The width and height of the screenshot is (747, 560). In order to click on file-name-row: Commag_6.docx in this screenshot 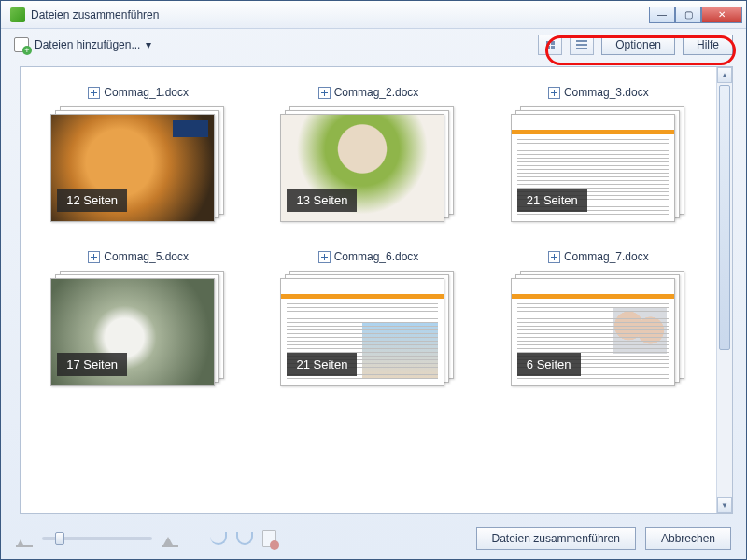, I will do `click(369, 257)`.